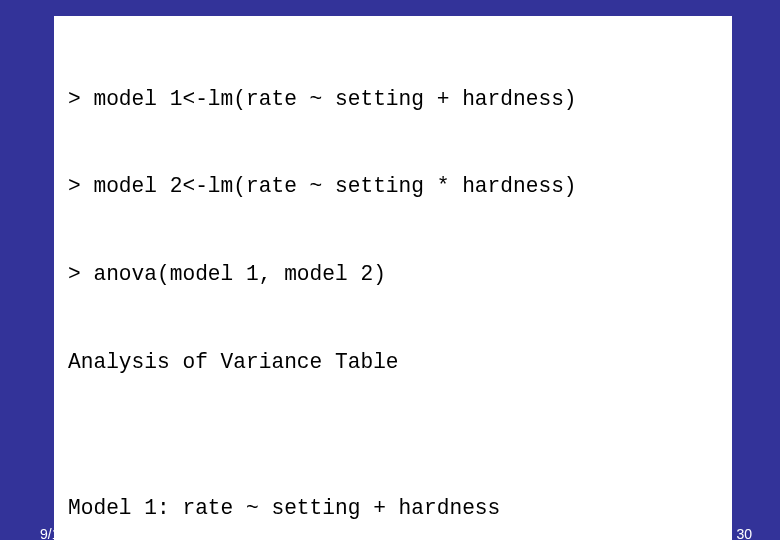 This screenshot has width=780, height=540. I want to click on code-line: > anova(model 1, model 2), so click(395, 274).